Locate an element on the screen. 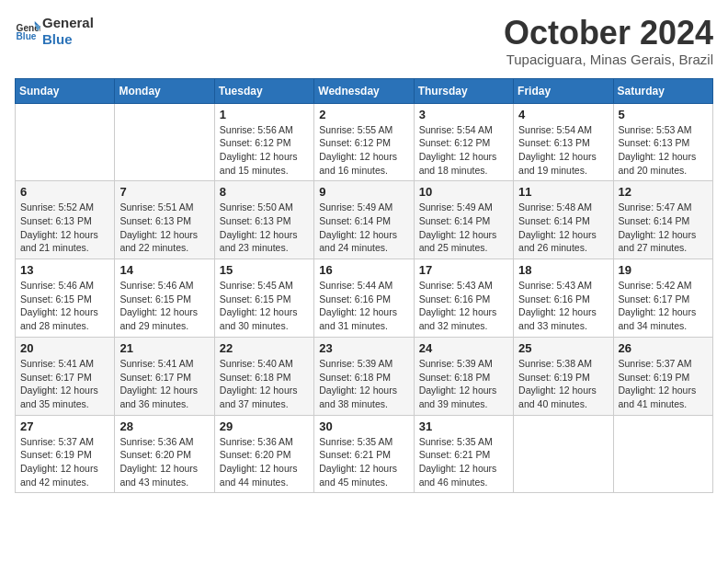 The image size is (728, 563). calendar-cell: 10Sunrise: 5:49 AMSunset: 6:14 PMDayligh… is located at coordinates (463, 221).